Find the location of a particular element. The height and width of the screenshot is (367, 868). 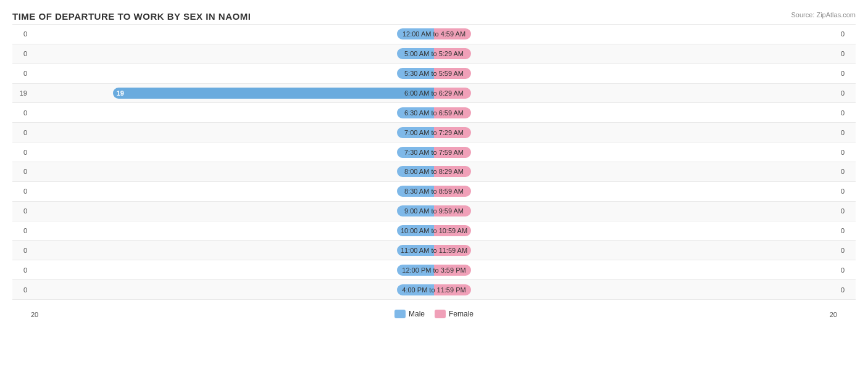

male-swatch is located at coordinates (400, 314).